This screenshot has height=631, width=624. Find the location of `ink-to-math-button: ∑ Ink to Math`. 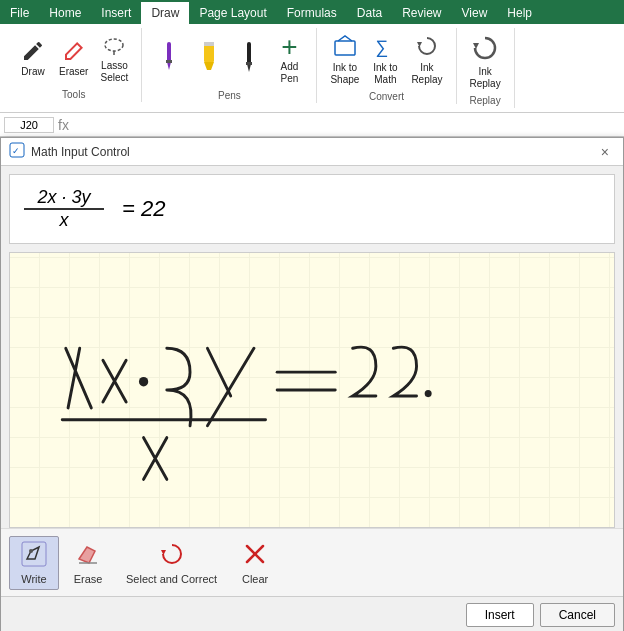

ink-to-math-button: ∑ Ink to Math is located at coordinates (385, 60).